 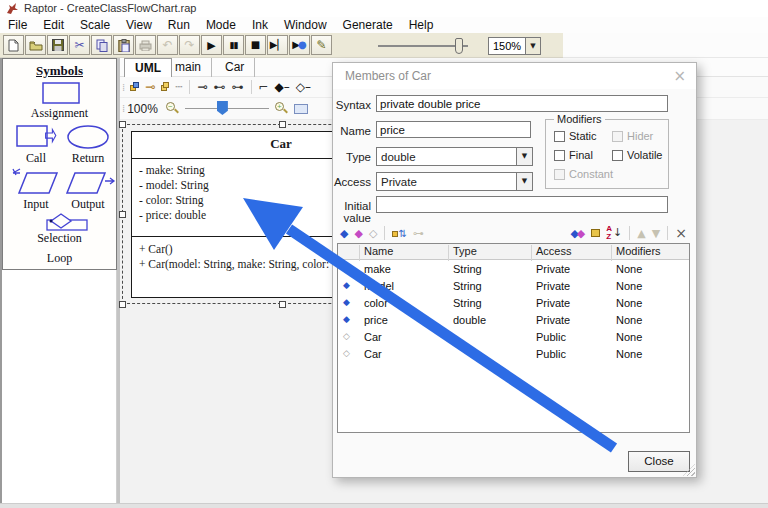 I want to click on output-shape-icon, so click(x=91, y=182).